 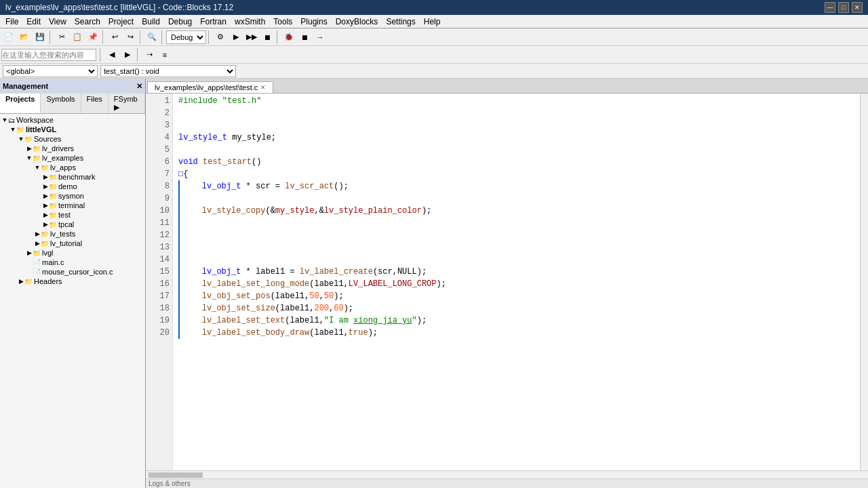 I want to click on close-button: ✕, so click(x=857, y=7).